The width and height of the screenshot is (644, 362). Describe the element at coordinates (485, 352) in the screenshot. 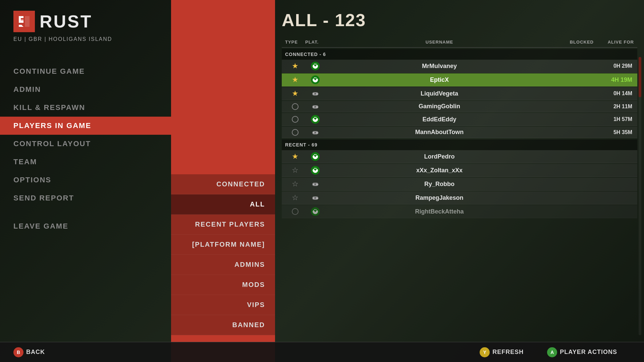

I see `y-button: Y` at that location.